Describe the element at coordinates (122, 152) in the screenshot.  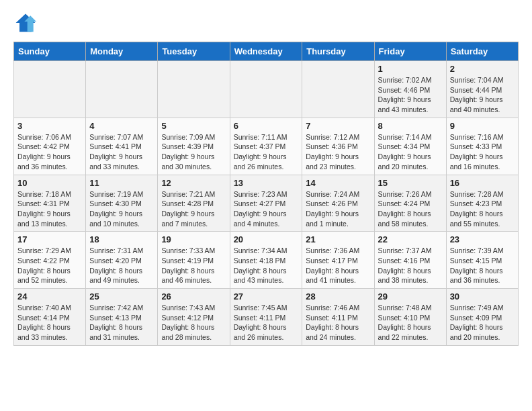
I see `day-info: Sunrise: 7:07 AM Sunset: 4:41 PM Dayligh…` at that location.